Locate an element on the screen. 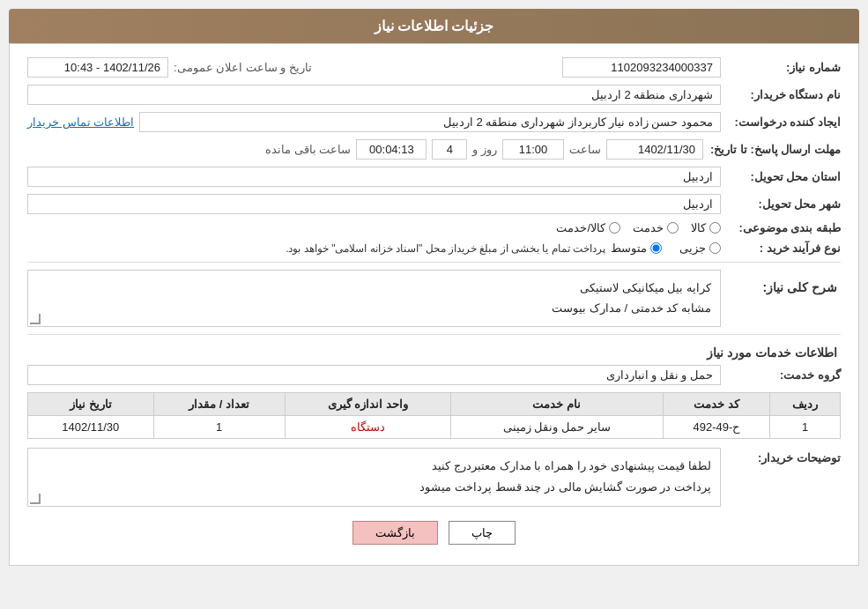 Image resolution: width=868 pixels, height=609 pixels. process-radio2-label: متوسط is located at coordinates (629, 249).